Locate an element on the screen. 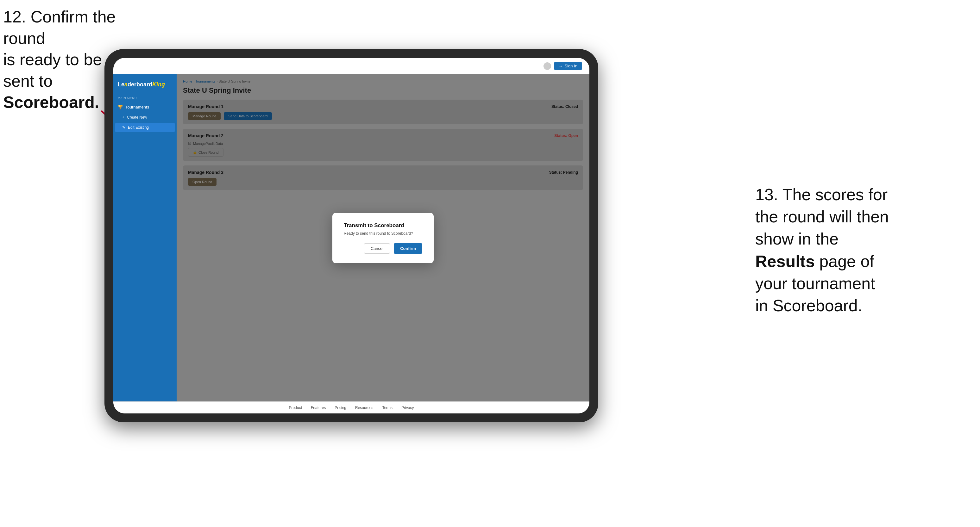 This screenshot has height=527, width=980. annotation-right-rest: page of is located at coordinates (845, 261).